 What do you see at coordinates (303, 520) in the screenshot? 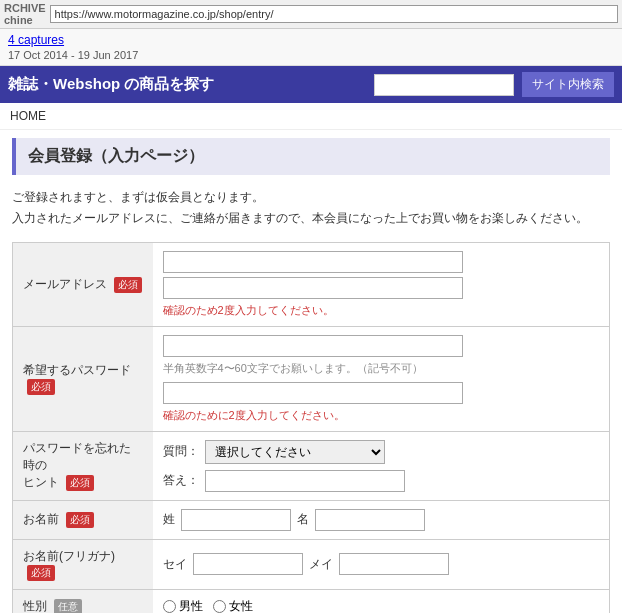
I see `first-name-label: 名` at bounding box center [303, 520].